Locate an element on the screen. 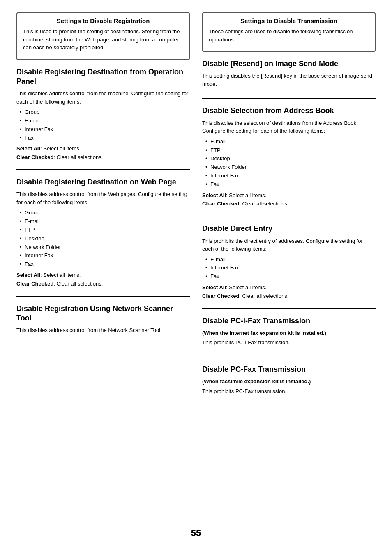 This screenshot has height=555, width=392. settings-disable-transmission-box: Settings to Disable Transmission These s… is located at coordinates (289, 32).